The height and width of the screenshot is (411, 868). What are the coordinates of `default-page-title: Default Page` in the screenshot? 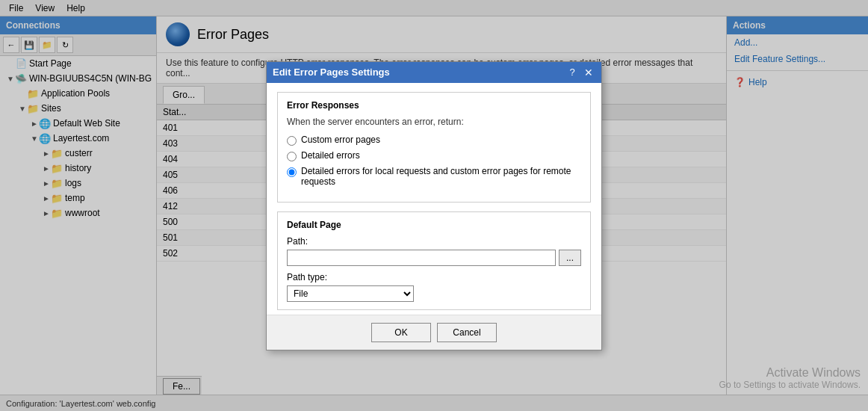 It's located at (434, 225).